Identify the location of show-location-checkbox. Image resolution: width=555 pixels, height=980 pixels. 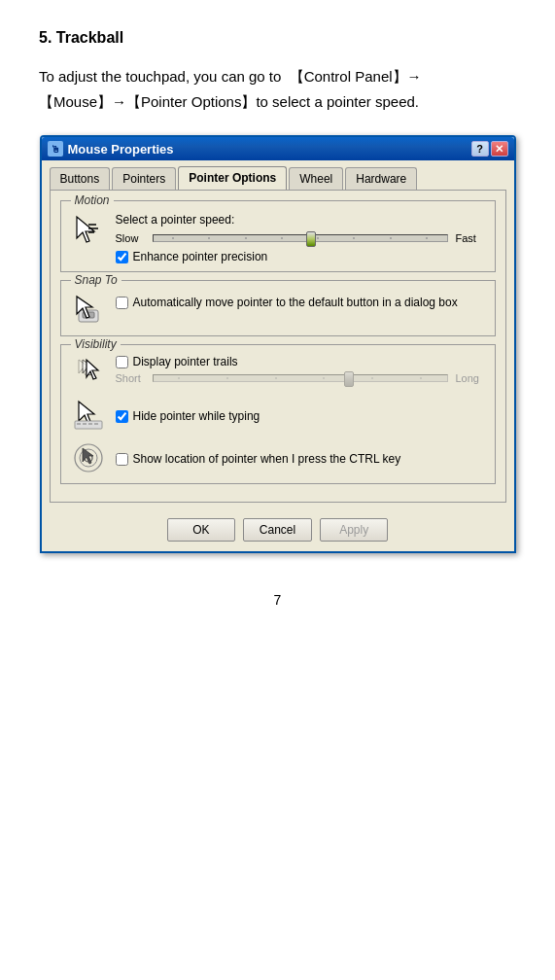
(122, 459).